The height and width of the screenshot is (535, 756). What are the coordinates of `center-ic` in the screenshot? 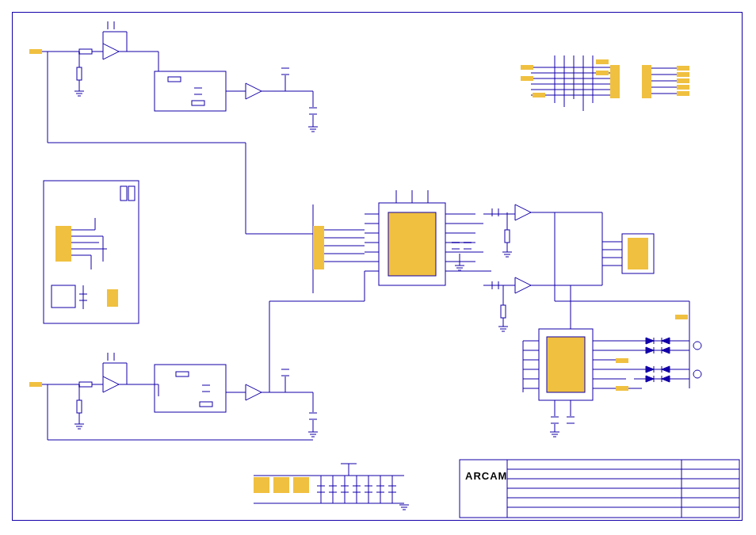 It's located at (424, 261).